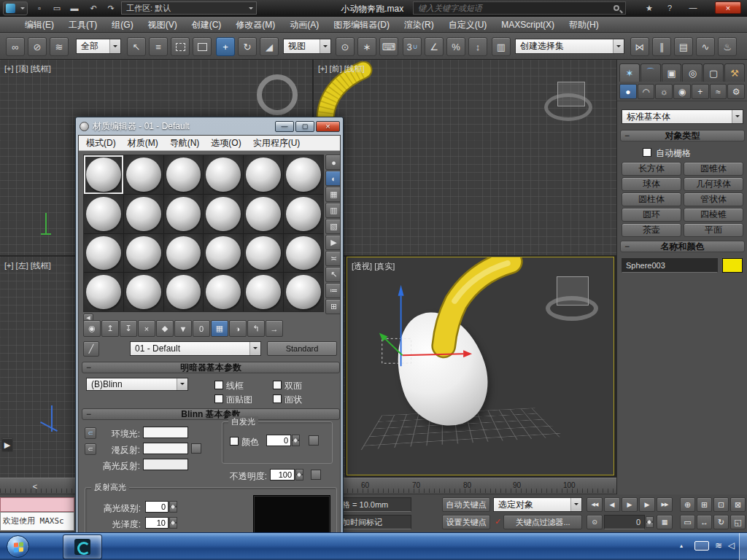  Describe the element at coordinates (166, 432) in the screenshot. I see `ambient-color-swatch` at that location.